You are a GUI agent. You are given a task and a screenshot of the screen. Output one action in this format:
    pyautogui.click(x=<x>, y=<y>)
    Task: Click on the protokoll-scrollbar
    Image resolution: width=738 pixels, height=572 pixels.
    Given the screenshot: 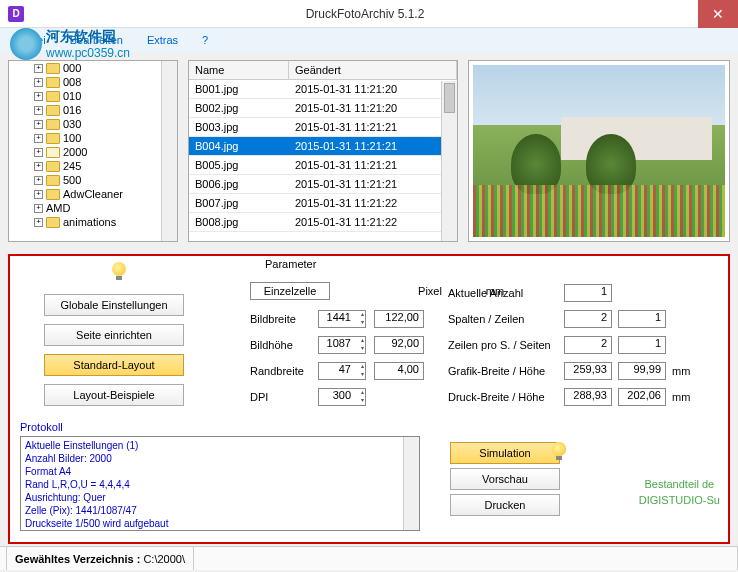 What is the action you would take?
    pyautogui.click(x=411, y=484)
    